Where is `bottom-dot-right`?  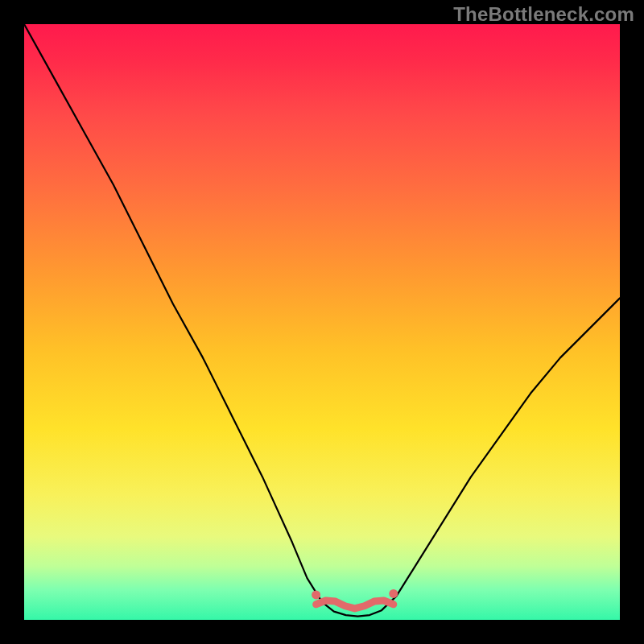 bottom-dot-right is located at coordinates (393, 594).